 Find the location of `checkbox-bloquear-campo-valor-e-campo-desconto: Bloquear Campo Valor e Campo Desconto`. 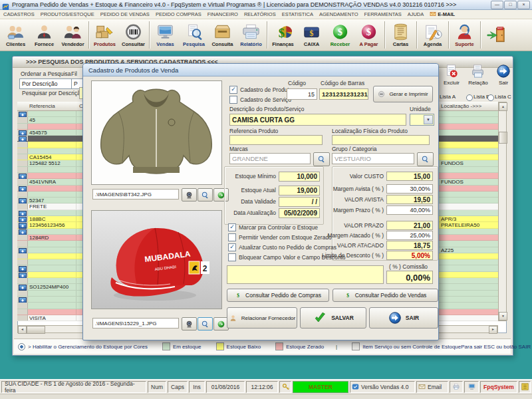

checkbox-bloquear-campo-valor-e-campo-desconto: Bloquear Campo Valor e Campo Desconto is located at coordinates (287, 257).